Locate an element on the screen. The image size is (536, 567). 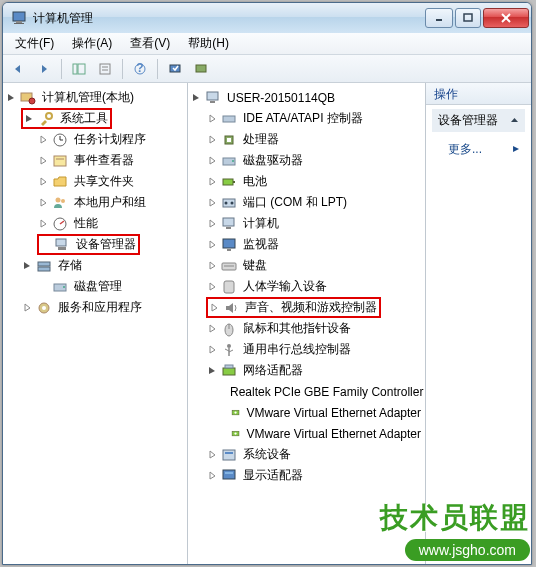
tree-local-users: 本地用户和组 is located at coordinates (111, 202).